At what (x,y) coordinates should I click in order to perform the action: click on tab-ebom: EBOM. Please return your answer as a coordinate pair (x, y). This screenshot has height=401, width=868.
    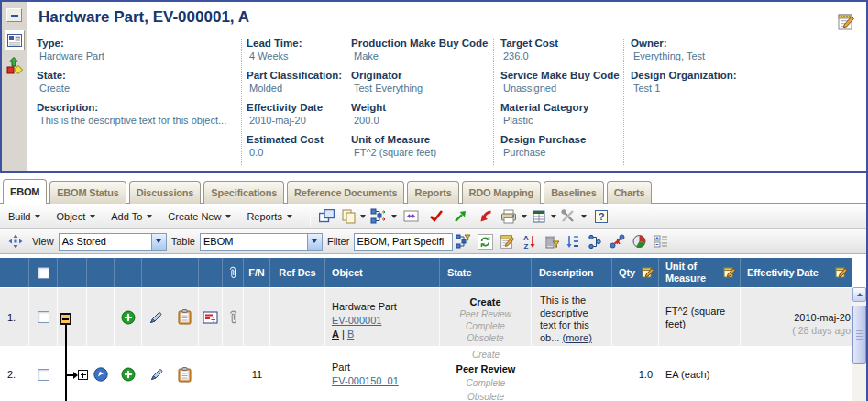
    Looking at the image, I should click on (25, 191).